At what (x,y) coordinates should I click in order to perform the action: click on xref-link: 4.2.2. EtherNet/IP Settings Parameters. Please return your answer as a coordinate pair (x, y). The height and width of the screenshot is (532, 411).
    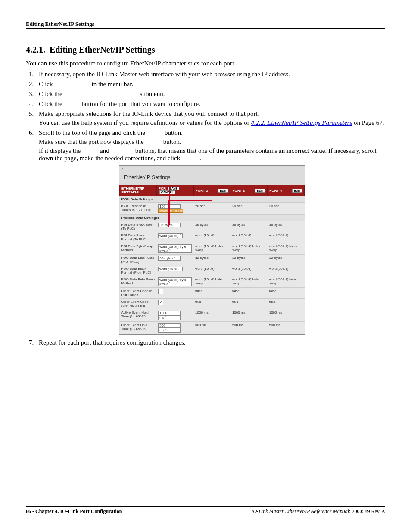
    Looking at the image, I should click on (302, 123).